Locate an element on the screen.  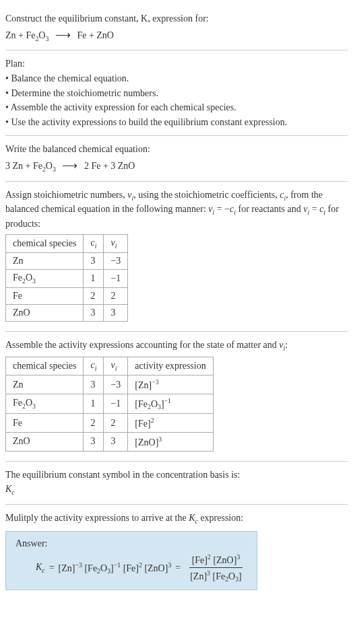
table-row: Zn 3 −3 is located at coordinates (67, 261).